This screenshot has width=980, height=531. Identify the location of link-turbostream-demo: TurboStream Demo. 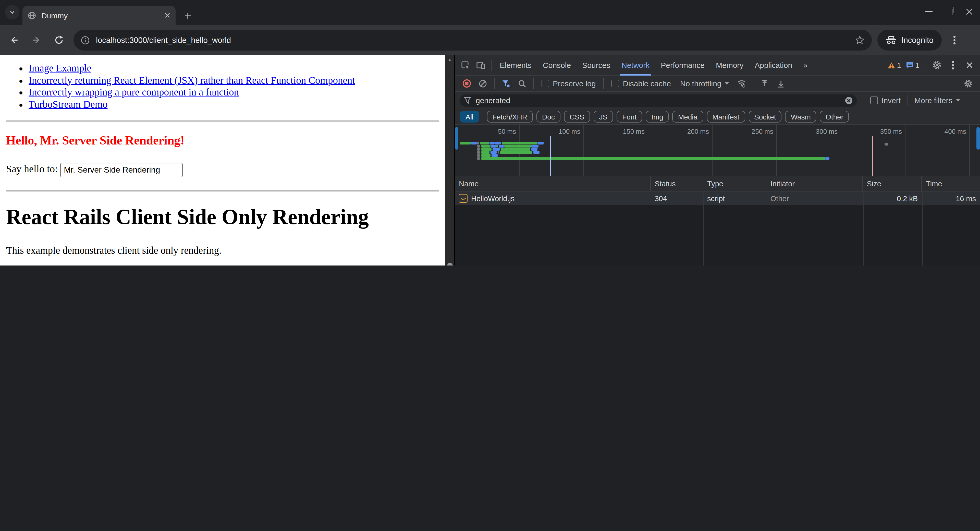
(68, 104).